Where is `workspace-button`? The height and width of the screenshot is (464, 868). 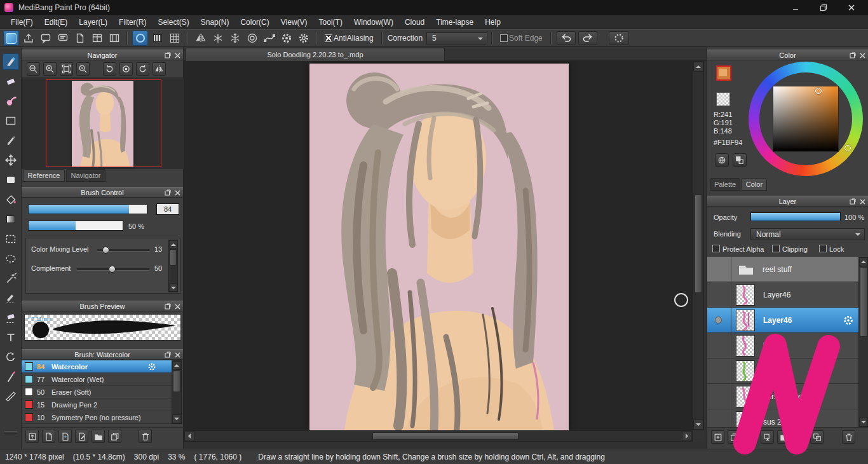
workspace-button is located at coordinates (114, 38).